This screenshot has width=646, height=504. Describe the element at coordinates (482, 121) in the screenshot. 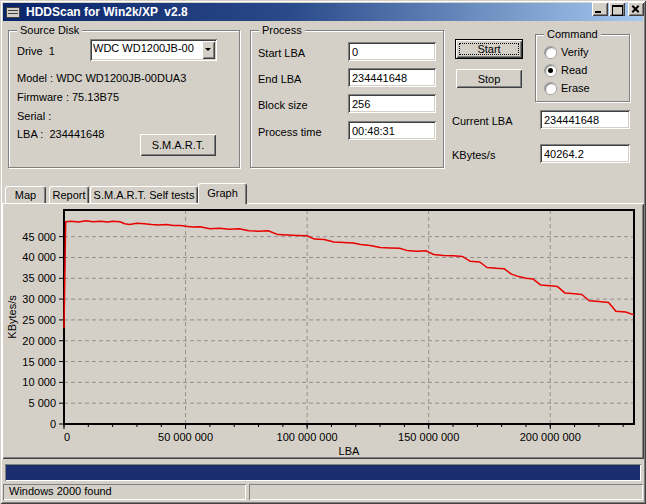

I see `current-lba-label: Current LBA` at that location.